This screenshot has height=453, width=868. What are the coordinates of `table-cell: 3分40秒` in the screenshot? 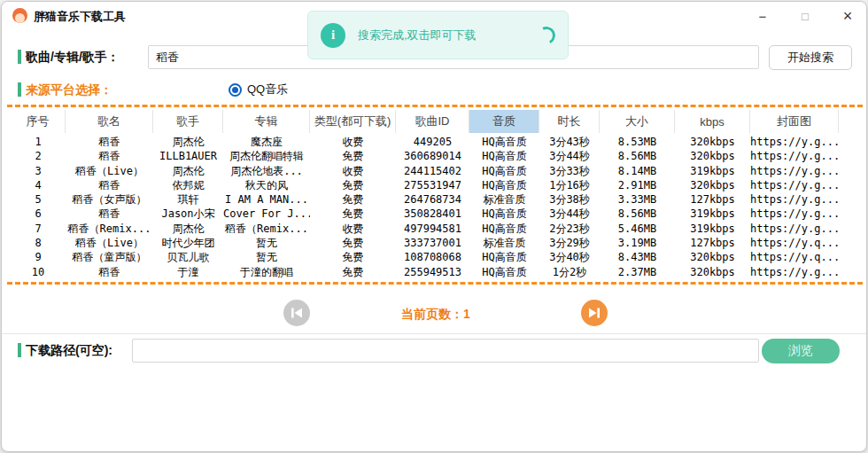 It's located at (570, 257).